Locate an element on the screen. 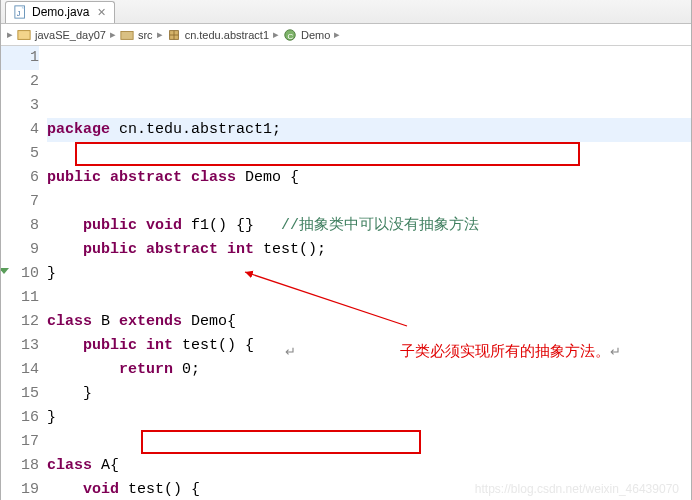 The image size is (692, 500). file-tab: J Demo.java ✕ is located at coordinates (60, 12).